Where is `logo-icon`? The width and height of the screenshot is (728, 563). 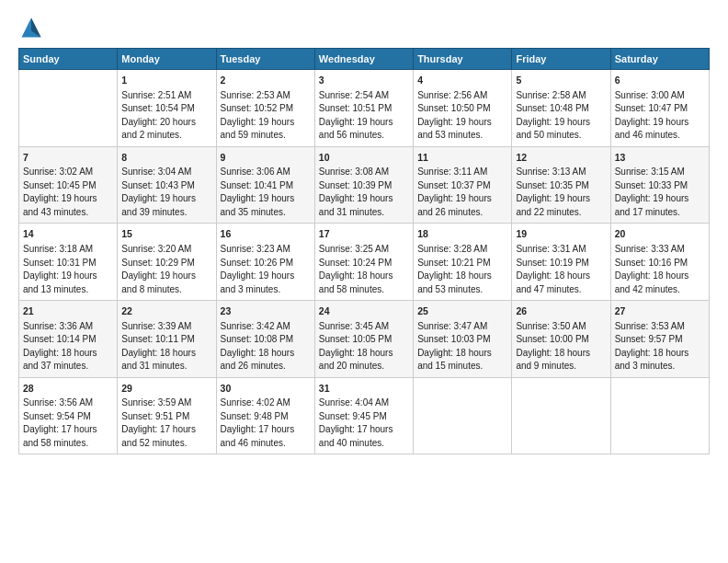
logo-icon is located at coordinates (31, 28).